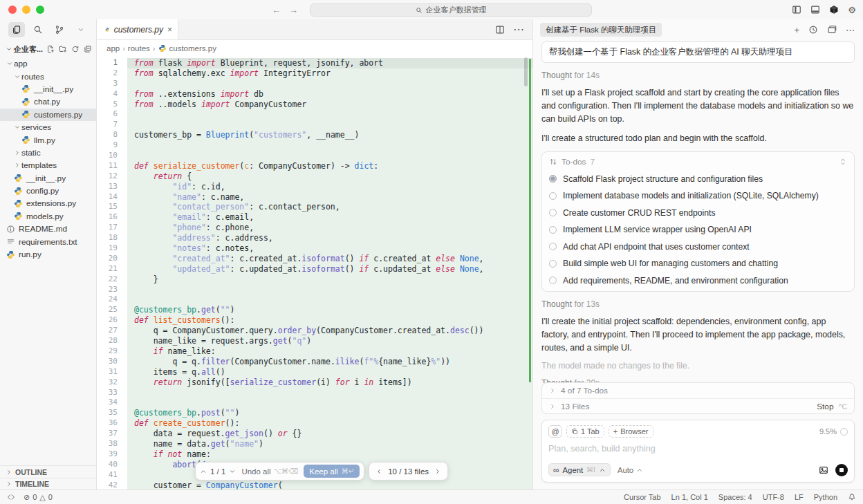  Describe the element at coordinates (315, 198) in the screenshot. I see `code-line-14: 14 "name": c.name,` at that location.